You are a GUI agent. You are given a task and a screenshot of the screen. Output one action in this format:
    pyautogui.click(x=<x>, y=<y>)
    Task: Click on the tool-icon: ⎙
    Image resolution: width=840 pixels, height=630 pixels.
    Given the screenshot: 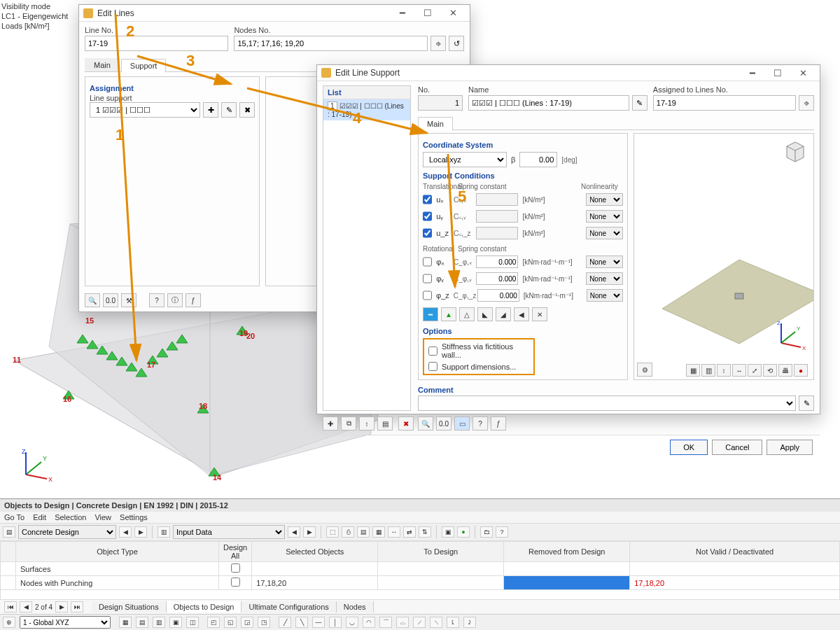 What is the action you would take?
    pyautogui.click(x=348, y=532)
    